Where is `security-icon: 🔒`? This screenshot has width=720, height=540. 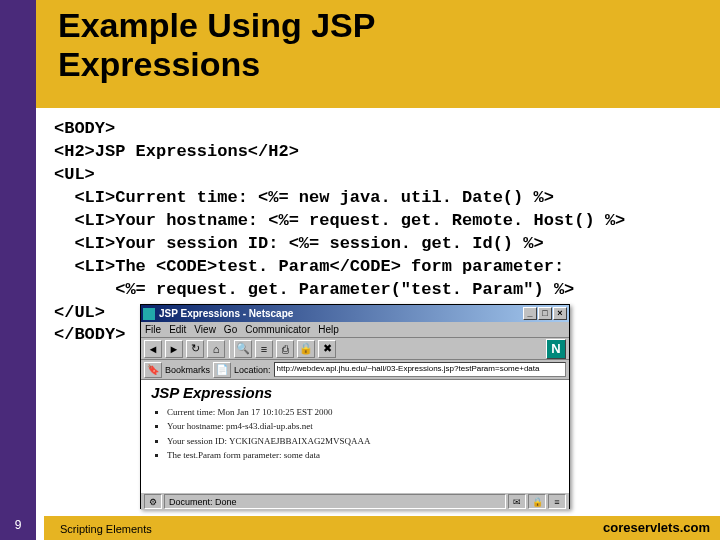
security-icon: 🔒 is located at coordinates (306, 348).